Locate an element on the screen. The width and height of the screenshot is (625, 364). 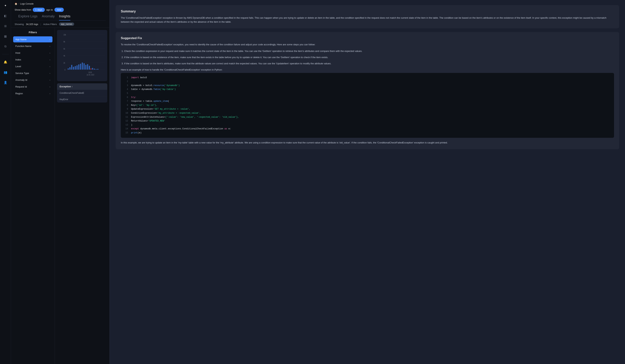
svg-text: 18:00 is located at coordinates (90, 72).